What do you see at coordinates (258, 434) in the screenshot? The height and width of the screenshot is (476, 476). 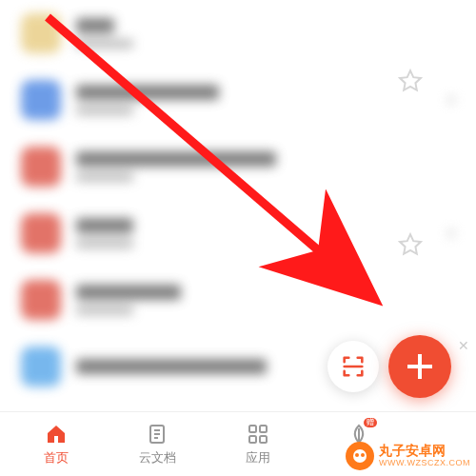 I see `apps-icon` at bounding box center [258, 434].